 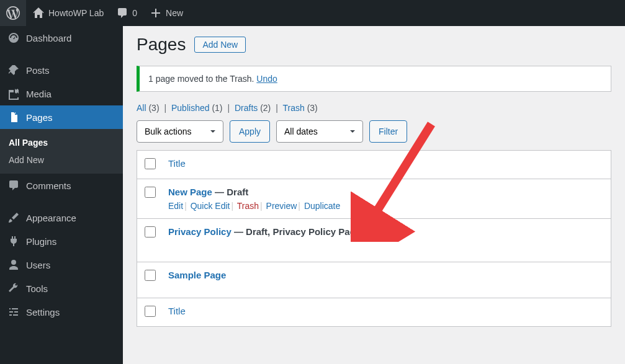 What do you see at coordinates (68, 13) in the screenshot?
I see `site-name-link: HowtoWP Lab` at bounding box center [68, 13].